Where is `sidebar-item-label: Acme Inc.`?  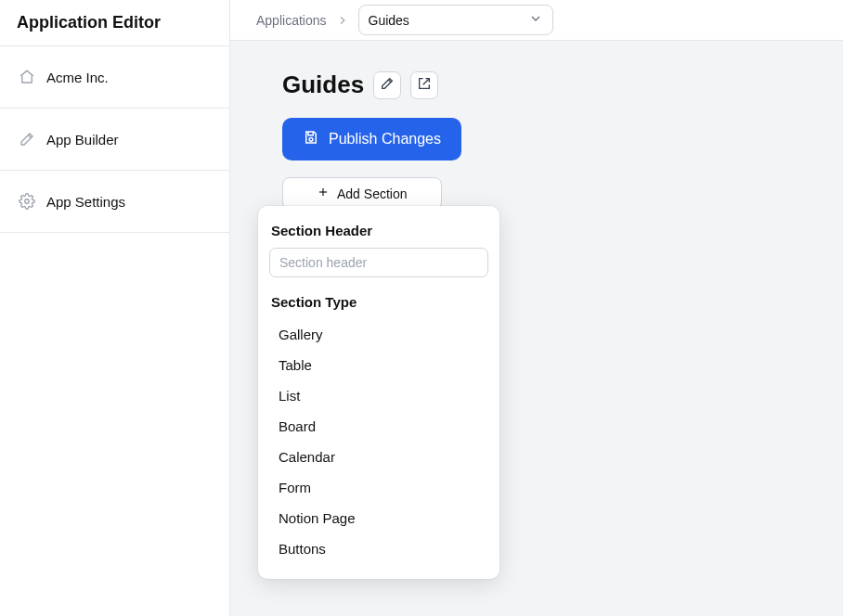 sidebar-item-label: Acme Inc. is located at coordinates (78, 78).